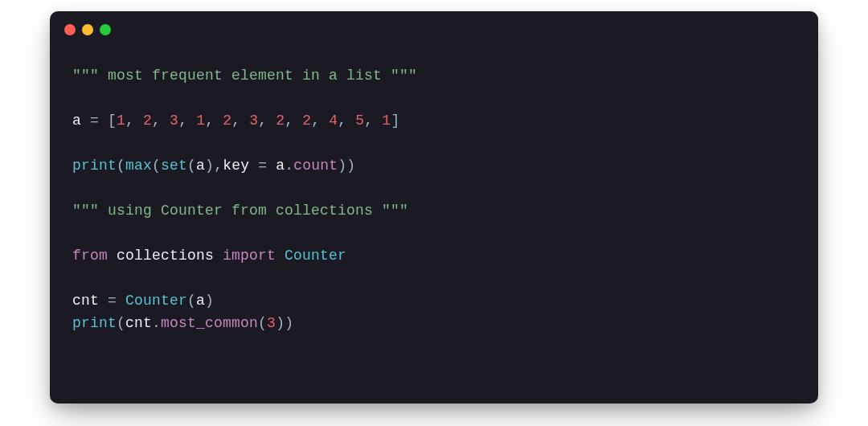 The image size is (868, 426). What do you see at coordinates (70, 30) in the screenshot?
I see `close-icon` at bounding box center [70, 30].